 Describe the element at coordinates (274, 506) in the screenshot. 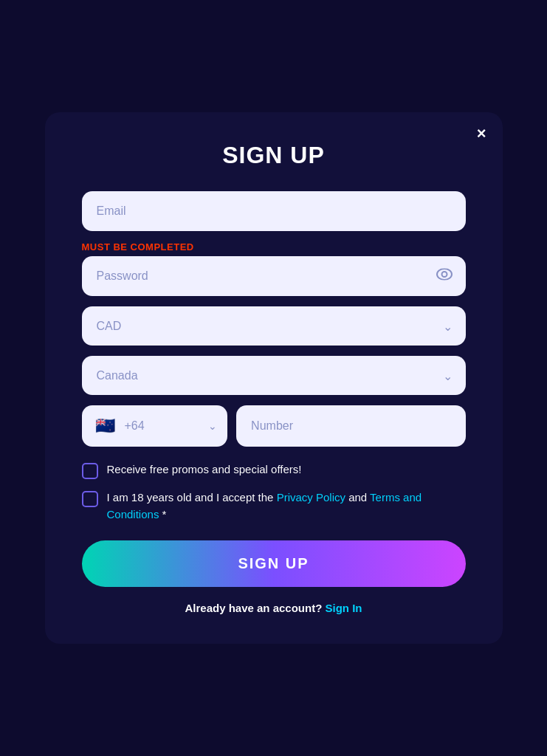

I see `terms-checkbox-row: I am 18 years old and I accept the Priva…` at that location.